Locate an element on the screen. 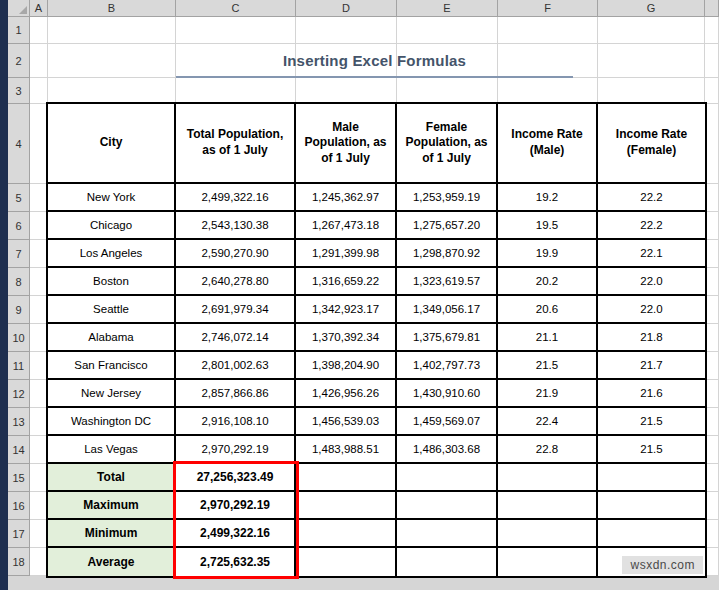  cell-E9: 1,349,056.17 is located at coordinates (448, 310).